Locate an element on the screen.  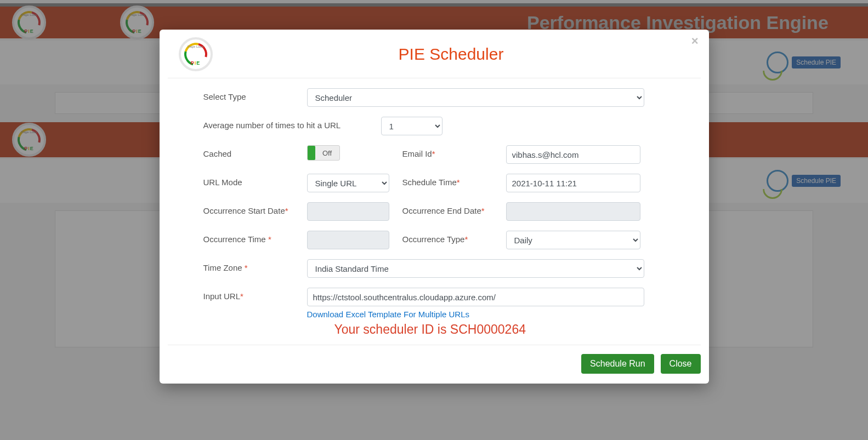
label-time-zone: Time Zone * is located at coordinates (251, 266).